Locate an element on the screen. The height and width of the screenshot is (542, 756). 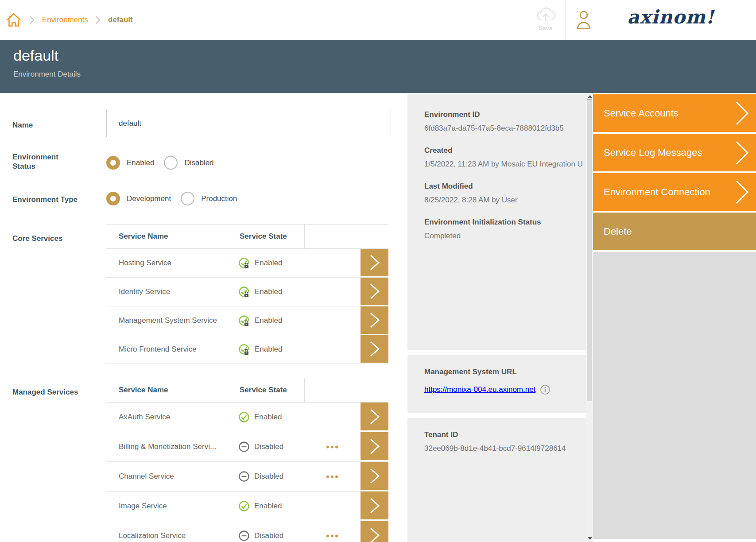
delete-button: Delete is located at coordinates (675, 231).